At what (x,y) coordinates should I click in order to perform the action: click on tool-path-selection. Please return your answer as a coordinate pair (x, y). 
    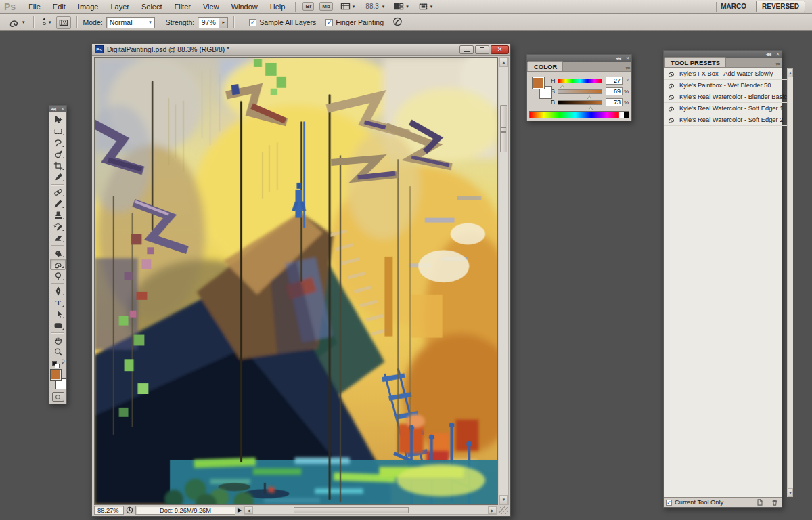
    Looking at the image, I should click on (58, 314).